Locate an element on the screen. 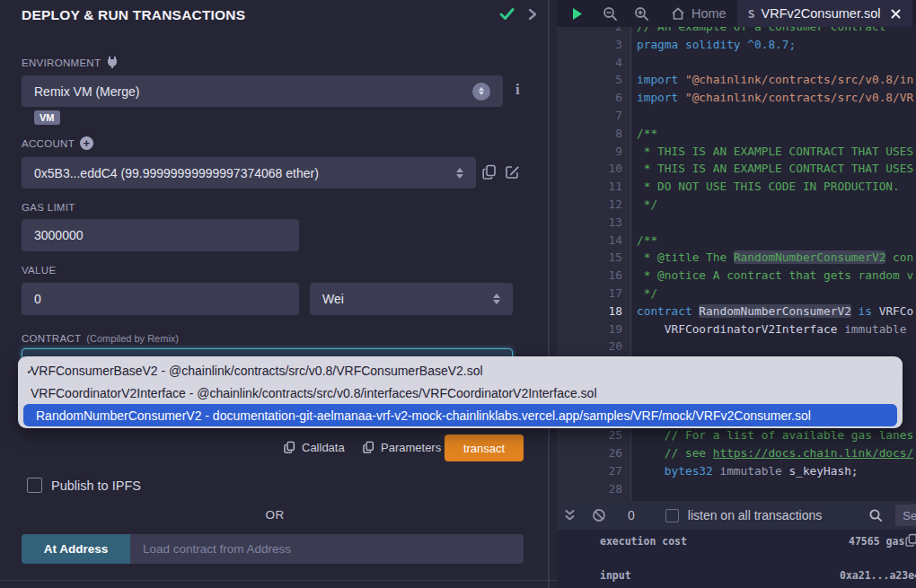  expand-terminal-chevrons-icon is located at coordinates (569, 515).